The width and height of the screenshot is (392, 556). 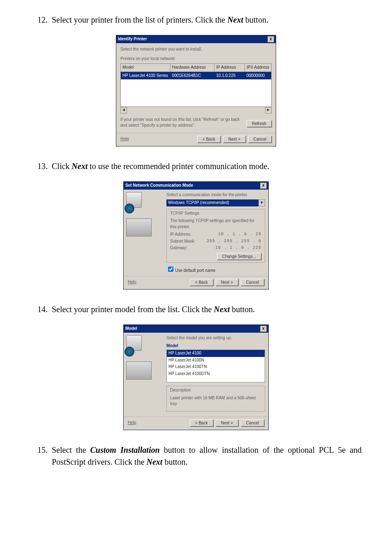 What do you see at coordinates (216, 270) in the screenshot?
I see `default-port-checkbox-row: Use default port name` at bounding box center [216, 270].